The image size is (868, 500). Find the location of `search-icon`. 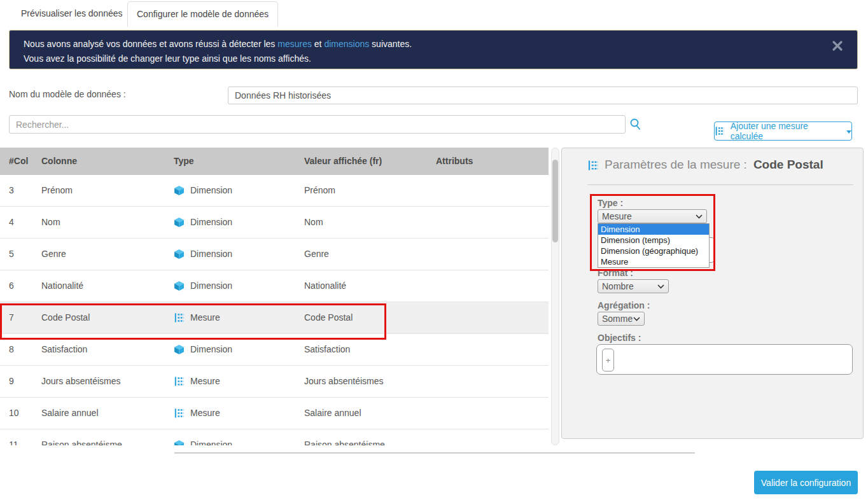

search-icon is located at coordinates (635, 124).